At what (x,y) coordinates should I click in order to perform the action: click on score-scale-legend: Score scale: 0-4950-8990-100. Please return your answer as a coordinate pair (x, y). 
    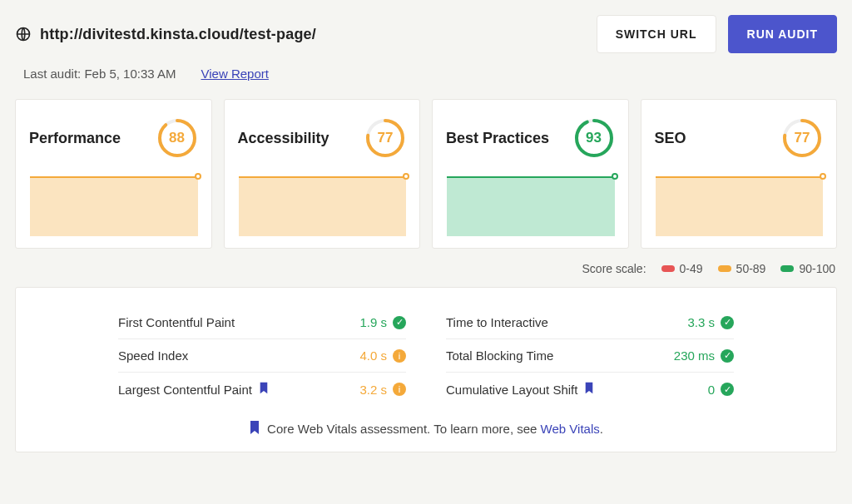
    Looking at the image, I should click on (425, 269).